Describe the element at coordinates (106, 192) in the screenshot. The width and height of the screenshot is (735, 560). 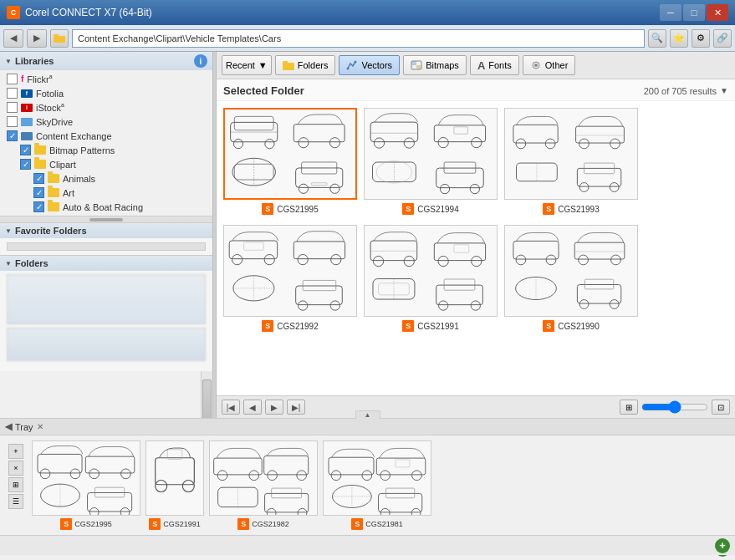
I see `sidebar-item-art: Art` at that location.